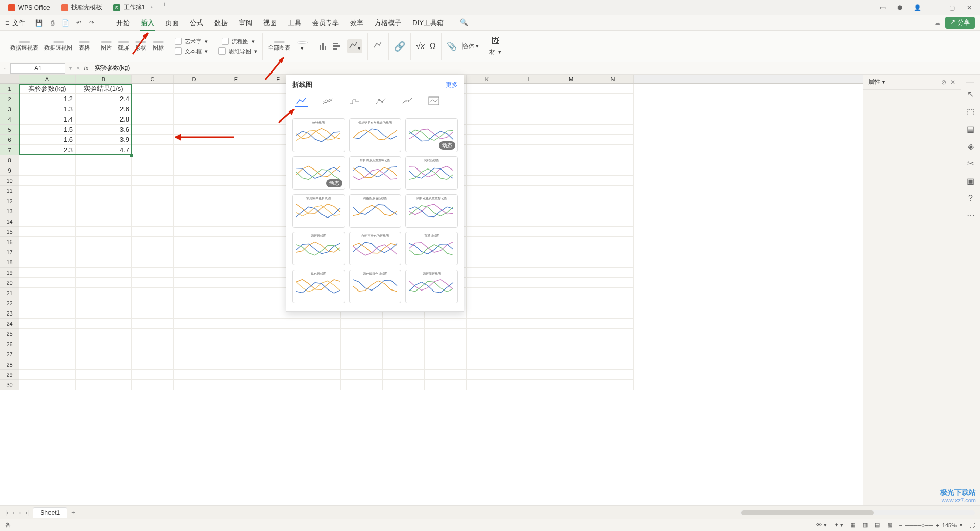 This screenshot has height=531, width=980. What do you see at coordinates (148, 23) in the screenshot?
I see `tab-insert: 插入` at bounding box center [148, 23].